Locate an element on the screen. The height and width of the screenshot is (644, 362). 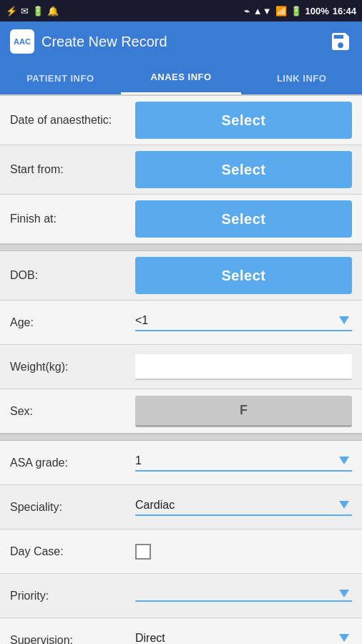
value-sex: F is located at coordinates (243, 411).